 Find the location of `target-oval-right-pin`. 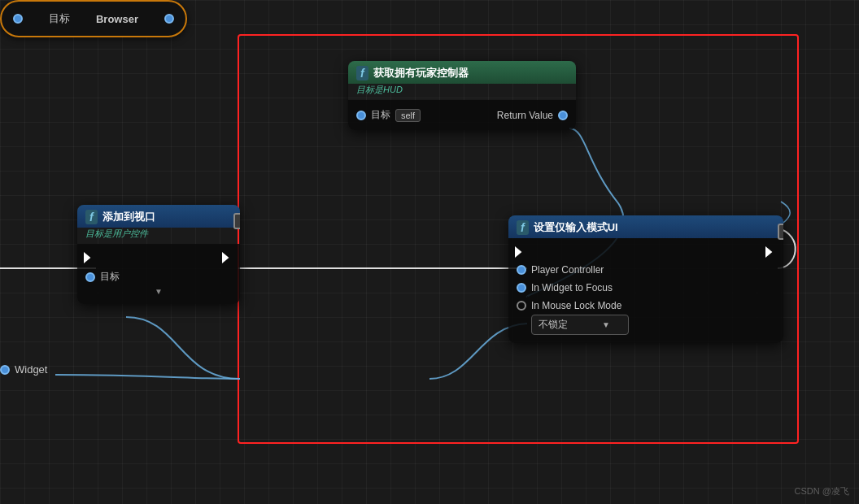

target-oval-right-pin is located at coordinates (169, 19).